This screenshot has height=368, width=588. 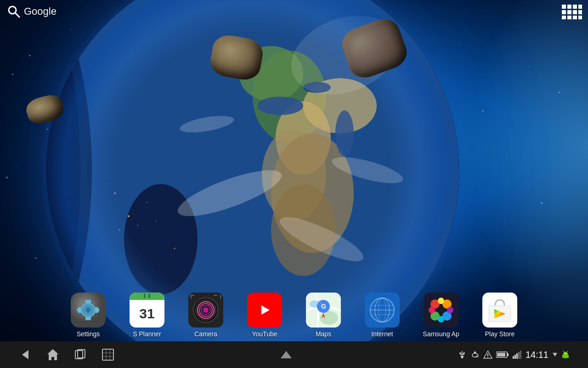 I want to click on apps-grid-button, so click(x=571, y=12).